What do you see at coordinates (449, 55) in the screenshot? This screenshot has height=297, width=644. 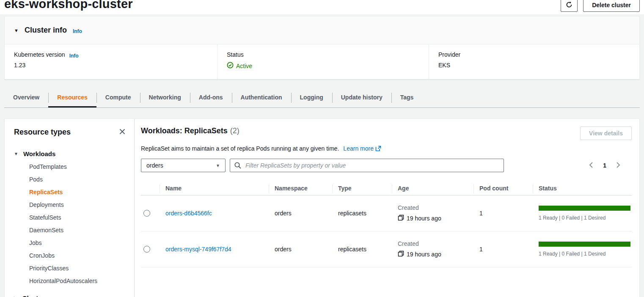 I see `provider-label: Provider` at bounding box center [449, 55].